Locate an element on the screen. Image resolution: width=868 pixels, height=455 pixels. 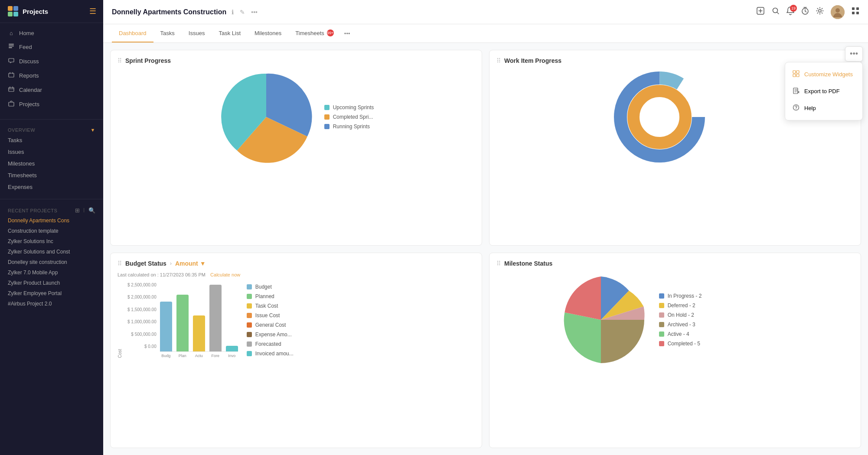
budget-chart-container: Cost $ 2,500,000.00 $ 2,000,000.00 $ 1,5… is located at coordinates (296, 320).